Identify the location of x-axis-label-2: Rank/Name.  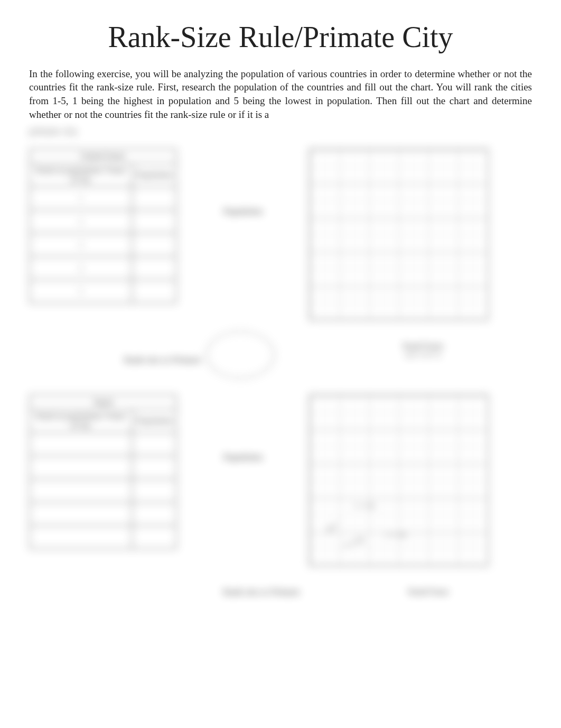
(428, 592).